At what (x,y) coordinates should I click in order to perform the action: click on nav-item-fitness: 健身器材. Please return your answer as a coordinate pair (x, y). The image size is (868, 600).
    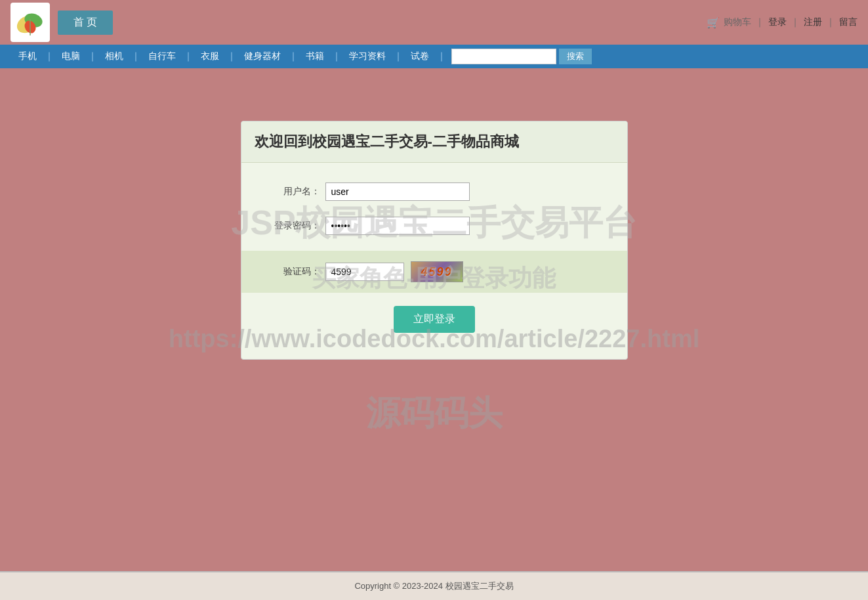
    Looking at the image, I should click on (262, 56).